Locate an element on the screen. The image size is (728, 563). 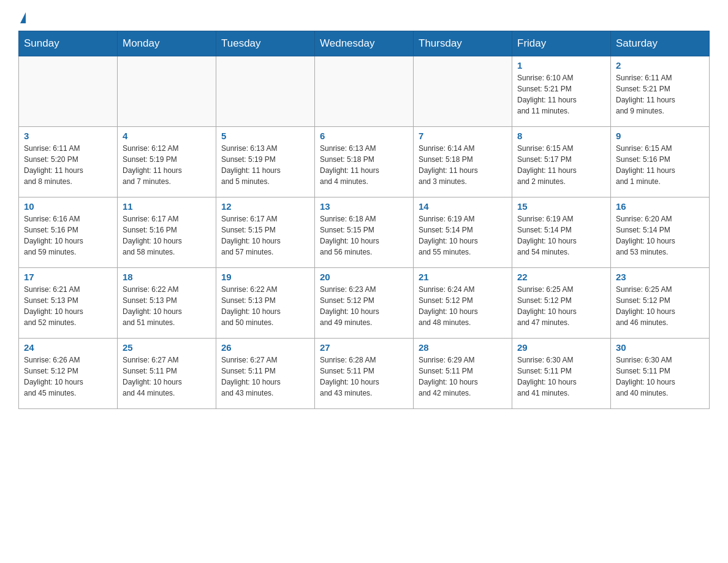
day-number: 28 is located at coordinates (463, 347).